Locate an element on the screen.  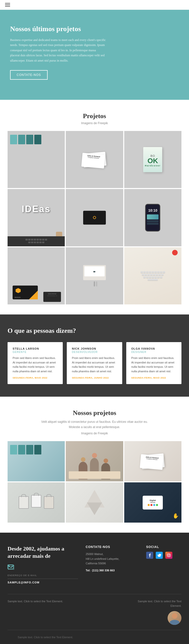
testimonial-text-0: Proin sed libero enim sed faucibus. At i… is located at coordinates (35, 365).